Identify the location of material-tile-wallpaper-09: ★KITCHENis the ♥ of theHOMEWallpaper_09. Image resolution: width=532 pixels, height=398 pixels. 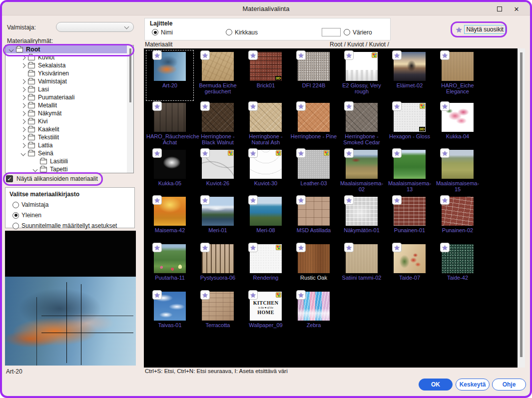
(266, 314).